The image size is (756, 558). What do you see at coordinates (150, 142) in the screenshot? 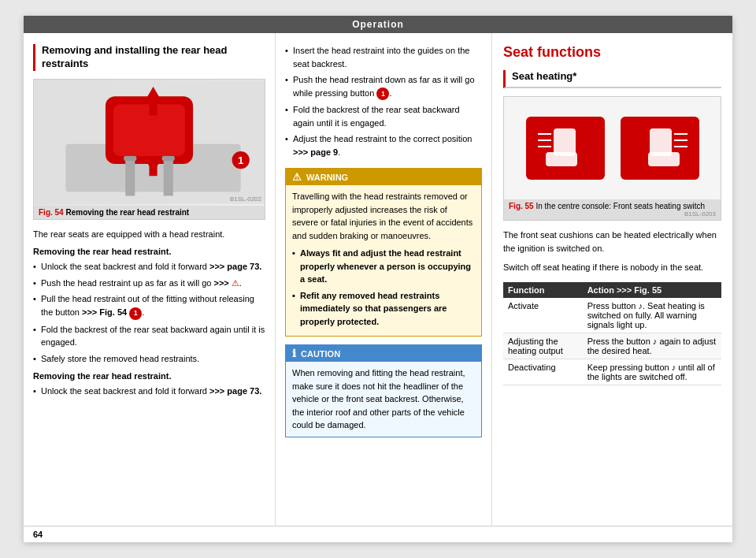
I see `headrest-illustration: 1` at bounding box center [150, 142].